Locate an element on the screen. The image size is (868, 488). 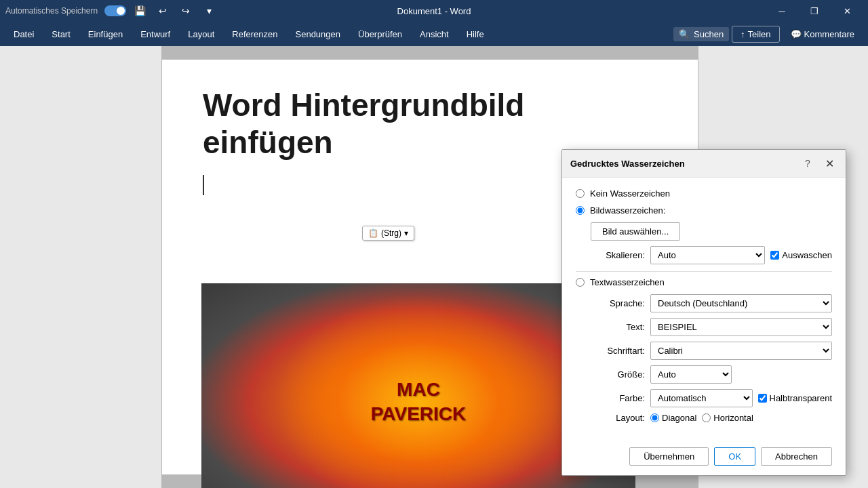
farbe-label: Farbe: is located at coordinates (618, 399).